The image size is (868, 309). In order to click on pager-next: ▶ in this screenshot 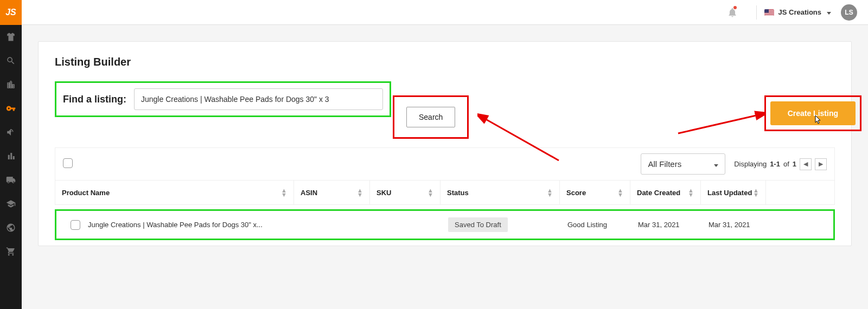, I will do `click(821, 164)`.